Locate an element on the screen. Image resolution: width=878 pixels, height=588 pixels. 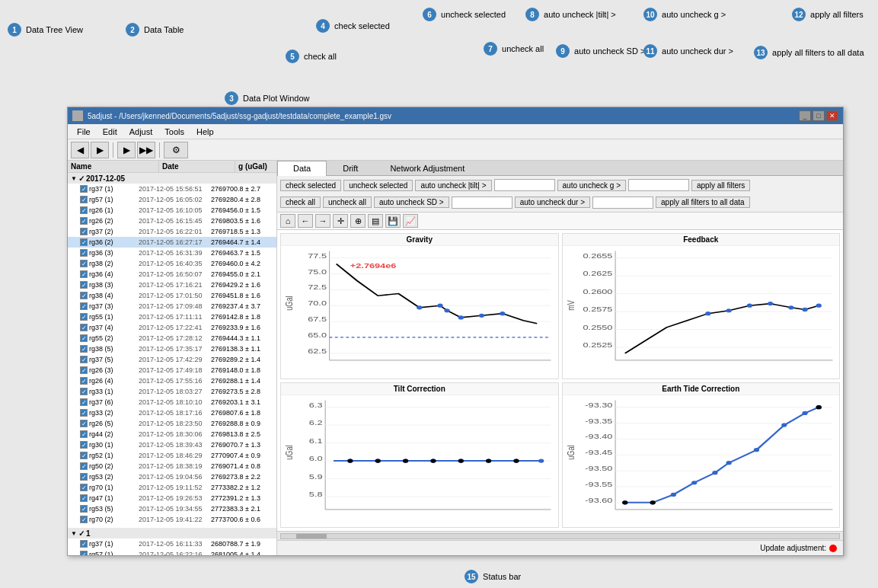
list-item: ✓ rg33 (2) 2017-12-05 18:17:16 2769807.6… is located at coordinates (172, 413).